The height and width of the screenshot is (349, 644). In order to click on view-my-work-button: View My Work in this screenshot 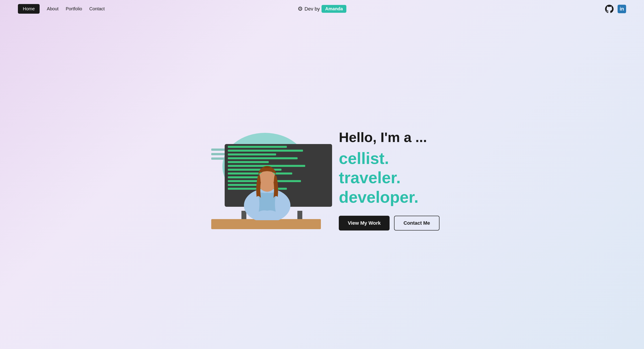, I will do `click(364, 223)`.